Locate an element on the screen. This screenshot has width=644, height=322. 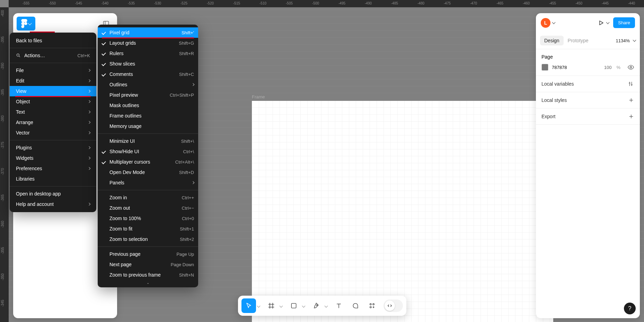
submenu-previous-page: Previous pagePage Up is located at coordinates (148, 254).